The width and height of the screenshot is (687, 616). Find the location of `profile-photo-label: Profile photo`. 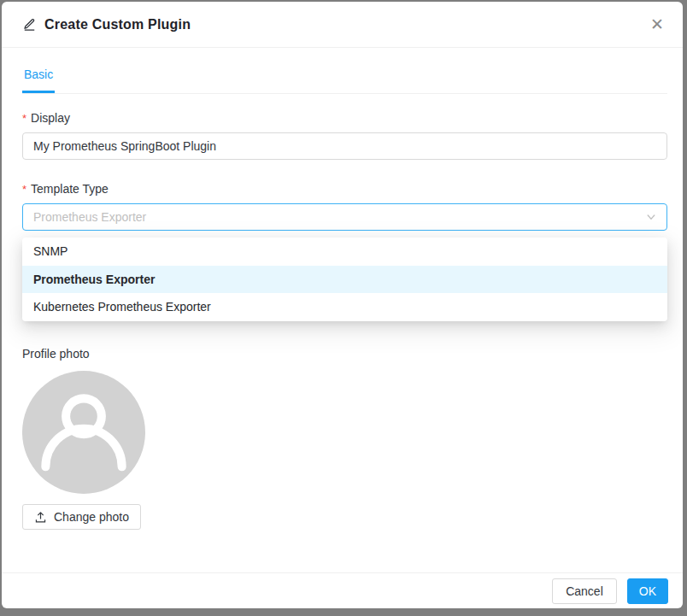

profile-photo-label: Profile photo is located at coordinates (345, 354).